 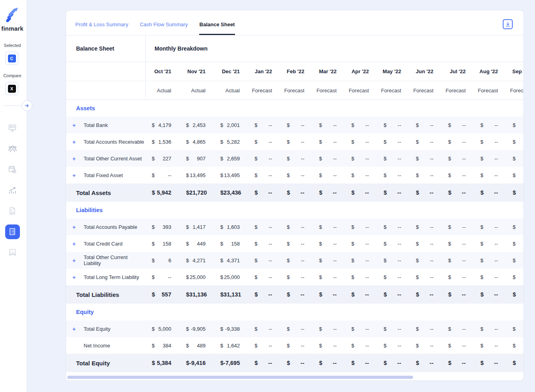 I want to click on cell-amount: 393, so click(x=167, y=227).